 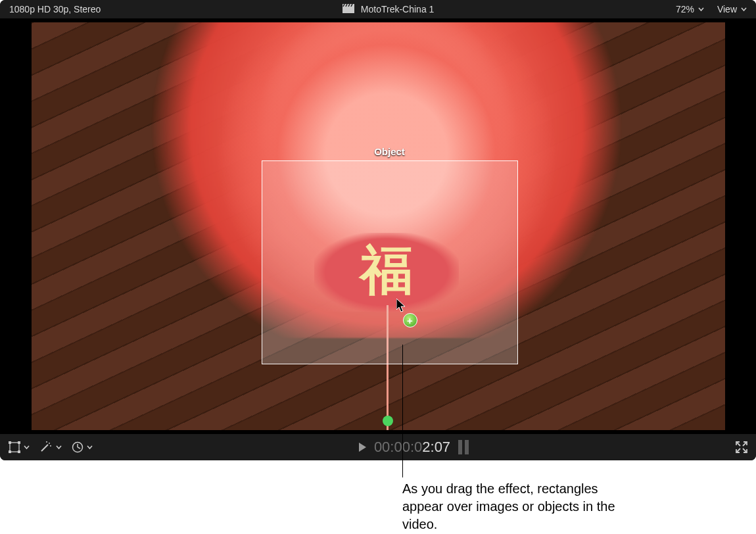 What do you see at coordinates (402, 306) in the screenshot?
I see `cursor-icon` at bounding box center [402, 306].